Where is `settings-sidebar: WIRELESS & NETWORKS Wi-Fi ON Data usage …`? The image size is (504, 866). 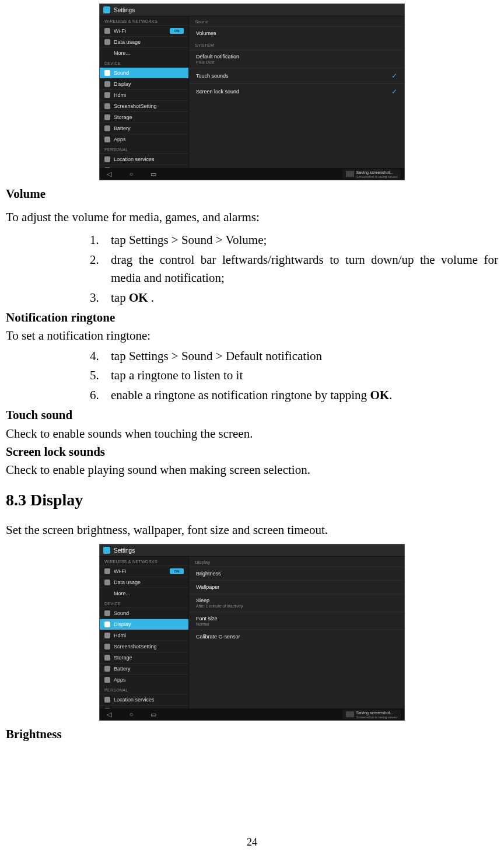
settings-sidebar: WIRELESS & NETWORKS Wi-Fi ON Data usage … is located at coordinates (145, 633).